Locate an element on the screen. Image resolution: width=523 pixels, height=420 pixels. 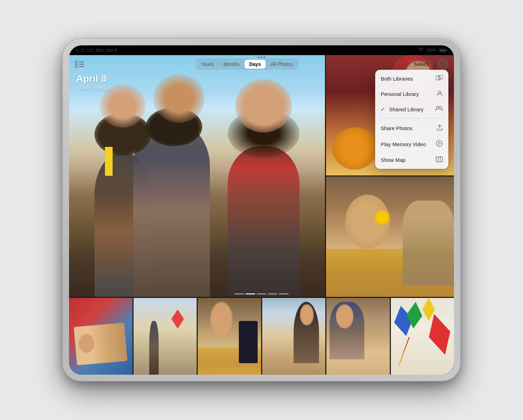
menu-item-personal-library: Personal Library is located at coordinates (412, 94).